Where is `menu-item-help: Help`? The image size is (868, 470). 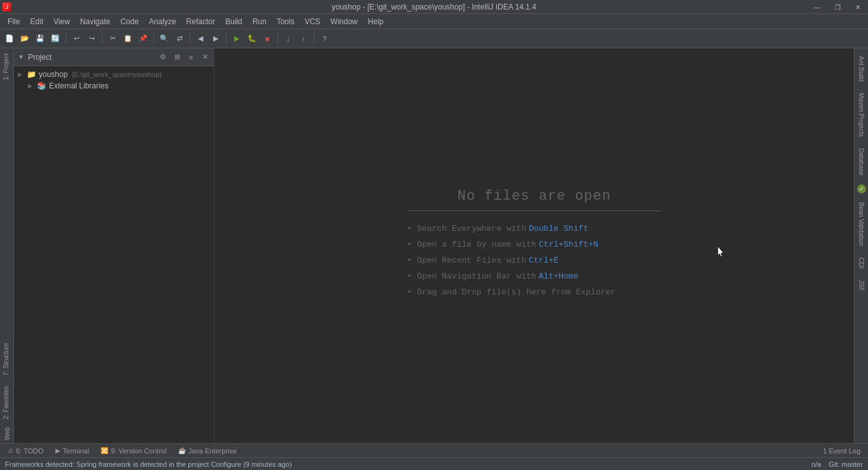 menu-item-help: Help is located at coordinates (375, 22).